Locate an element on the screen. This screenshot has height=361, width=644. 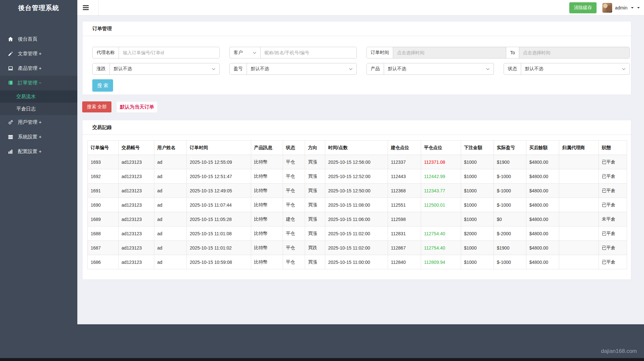
sidebar-item-label: 訂單管理 − is located at coordinates (30, 83).